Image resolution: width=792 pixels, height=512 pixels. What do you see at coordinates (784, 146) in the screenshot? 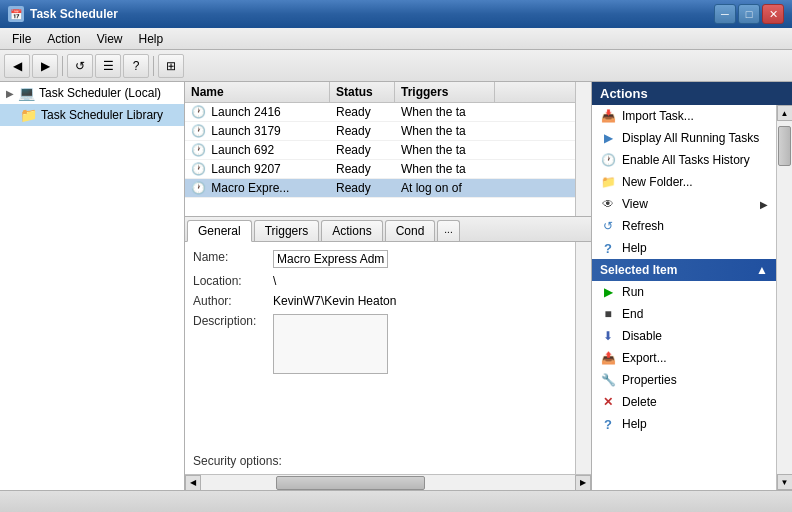
I see `vscroll-thumb` at bounding box center [784, 146].